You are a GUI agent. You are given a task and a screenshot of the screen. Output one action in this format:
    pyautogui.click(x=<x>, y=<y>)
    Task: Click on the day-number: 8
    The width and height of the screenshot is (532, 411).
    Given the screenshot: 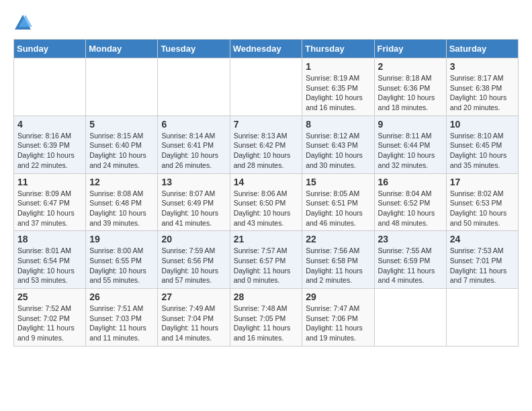 What is the action you would take?
    pyautogui.click(x=338, y=124)
    